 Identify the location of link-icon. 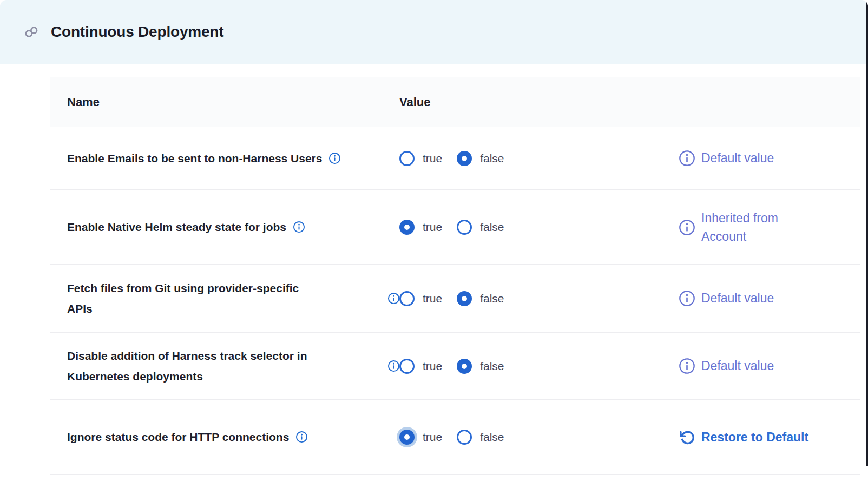
(31, 32).